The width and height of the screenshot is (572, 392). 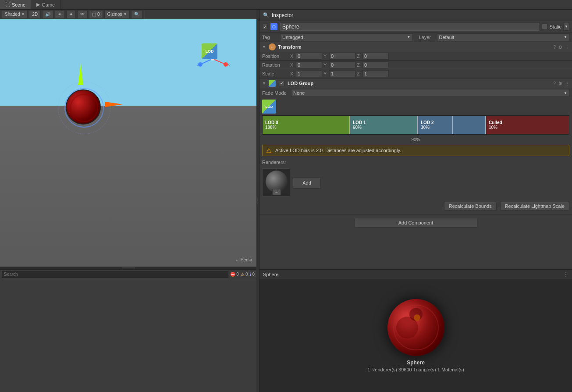 What do you see at coordinates (544, 26) in the screenshot?
I see `static-checkbox` at bounding box center [544, 26].